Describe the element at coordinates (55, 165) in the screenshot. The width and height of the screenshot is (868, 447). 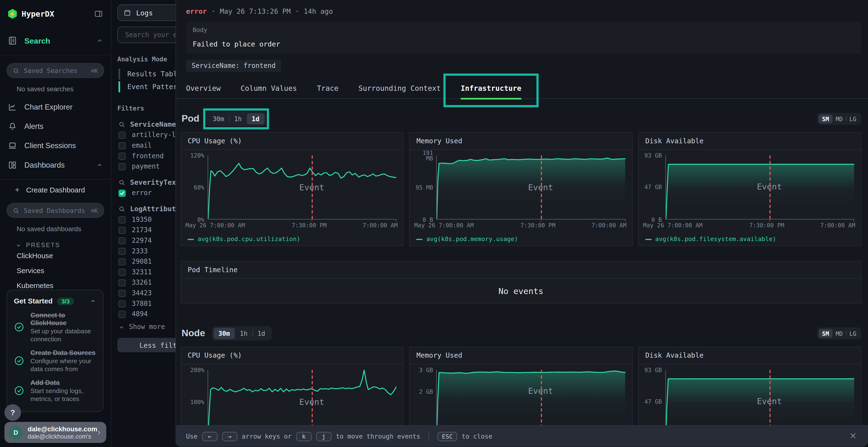
I see `sidebar-item-dashboards: Dashboards` at that location.